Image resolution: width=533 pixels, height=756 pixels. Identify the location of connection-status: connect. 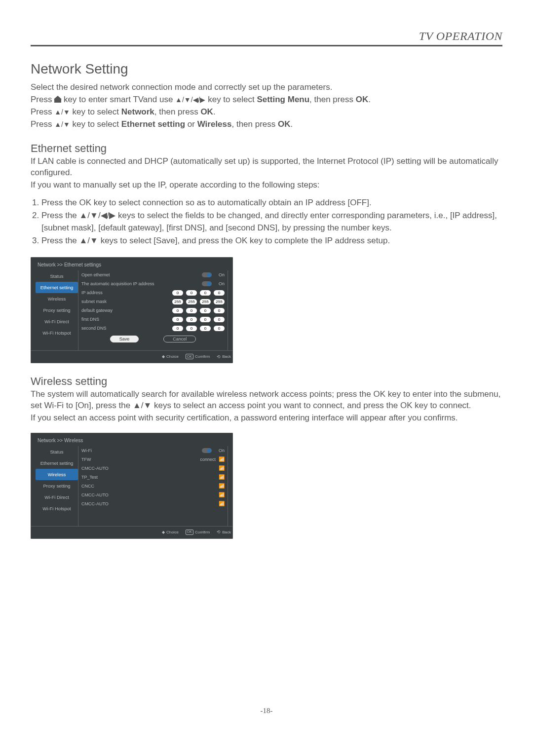
(208, 459).